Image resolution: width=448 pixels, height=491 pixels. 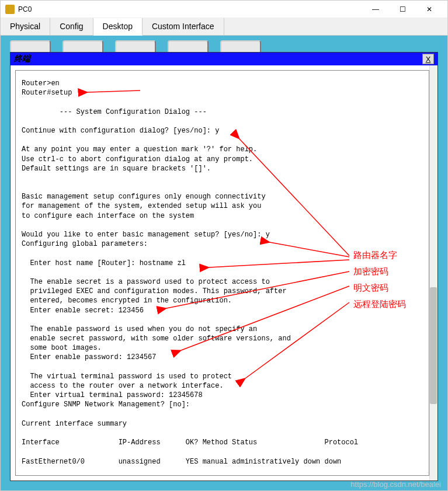 What do you see at coordinates (224, 46) in the screenshot?
I see `desktop-icons-row` at bounding box center [224, 46].